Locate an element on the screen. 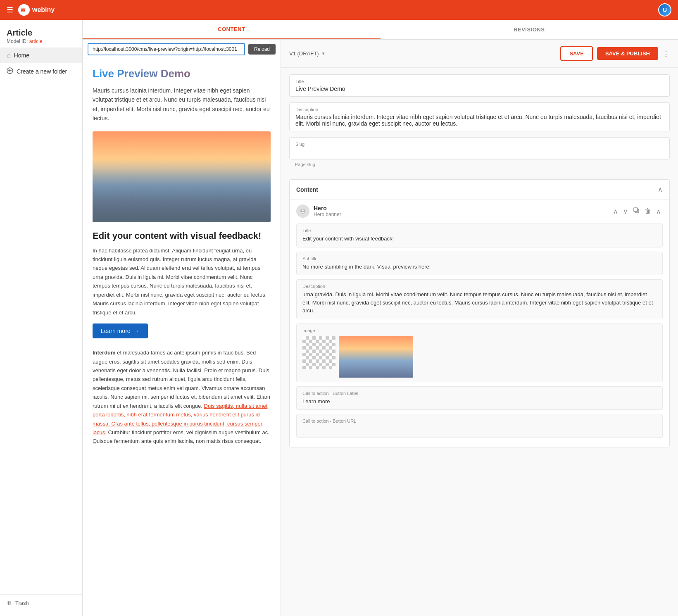 Image resolution: width=678 pixels, height=616 pixels. version-caret-icon: ▼ is located at coordinates (324, 54).